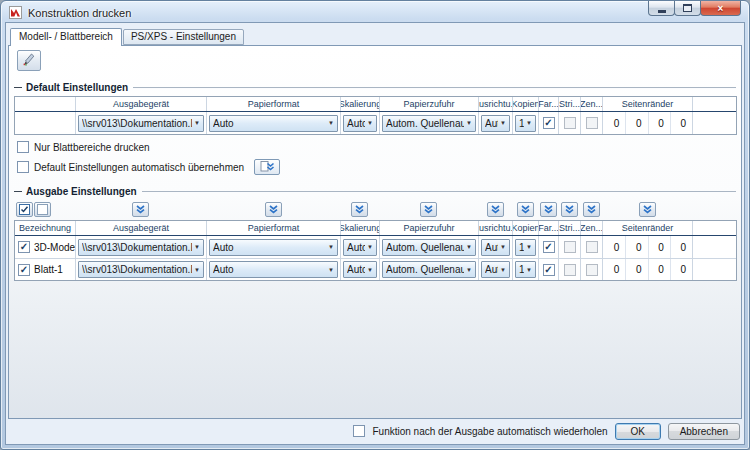  I want to click on col-papierformat: Papierformat, so click(274, 228).